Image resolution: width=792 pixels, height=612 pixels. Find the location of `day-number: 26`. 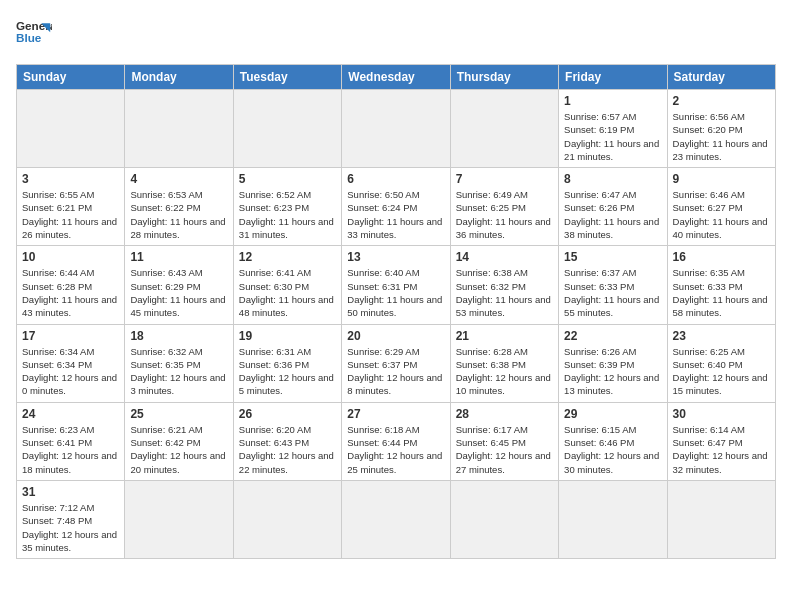

day-number: 26 is located at coordinates (288, 414).